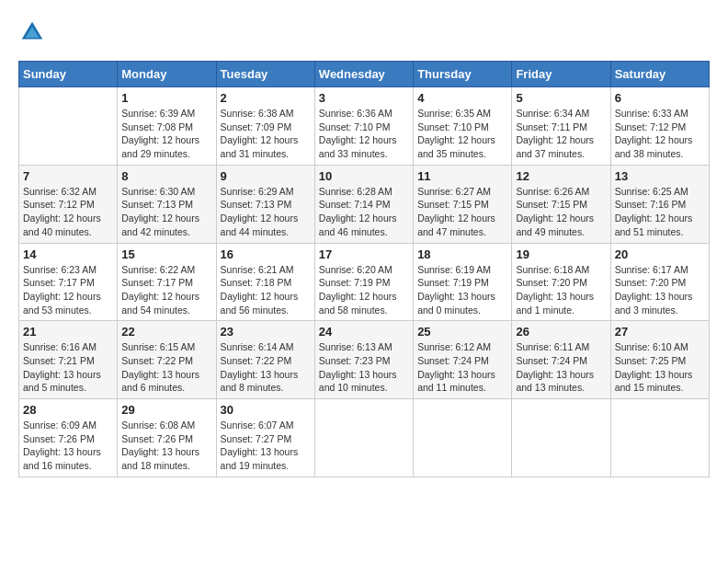  Describe the element at coordinates (463, 282) in the screenshot. I see `calendar-cell: 18Sunrise: 6:19 AMSunset: 7:19 PMDayligh…` at that location.